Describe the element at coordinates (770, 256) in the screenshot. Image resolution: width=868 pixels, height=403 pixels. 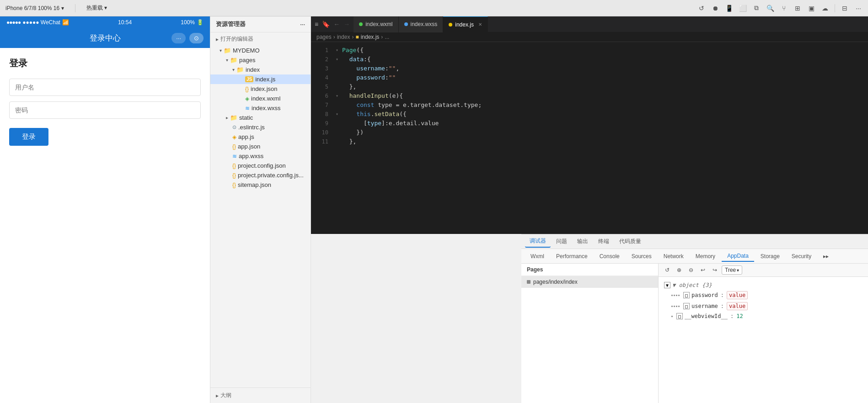
I see `tab-storage: Storage` at that location.